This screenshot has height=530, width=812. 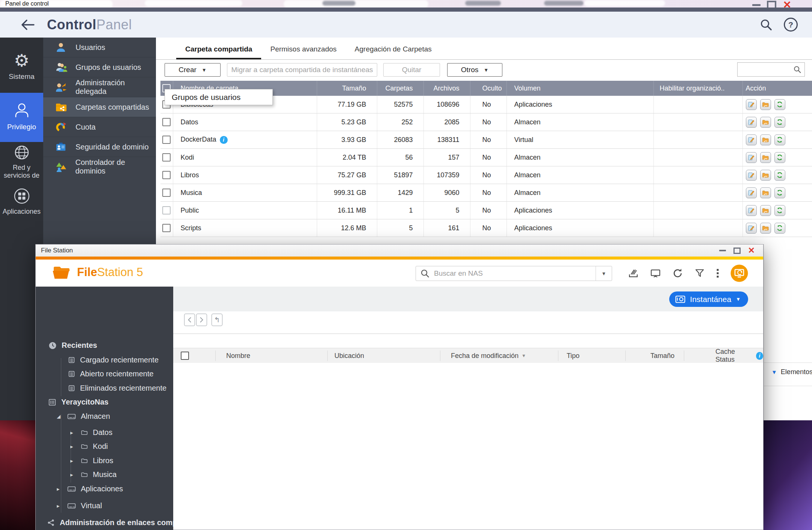 What do you see at coordinates (777, 88) in the screenshot?
I see `column-header-action: Acción` at bounding box center [777, 88].